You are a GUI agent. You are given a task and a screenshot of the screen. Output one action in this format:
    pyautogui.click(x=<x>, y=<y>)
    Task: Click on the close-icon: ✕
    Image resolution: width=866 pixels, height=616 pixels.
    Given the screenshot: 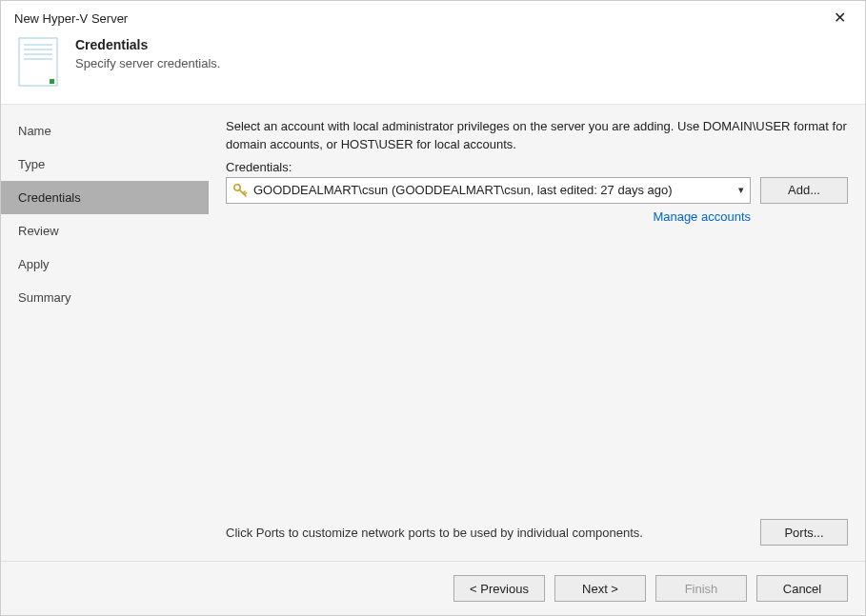 What is the action you would take?
    pyautogui.click(x=840, y=17)
    